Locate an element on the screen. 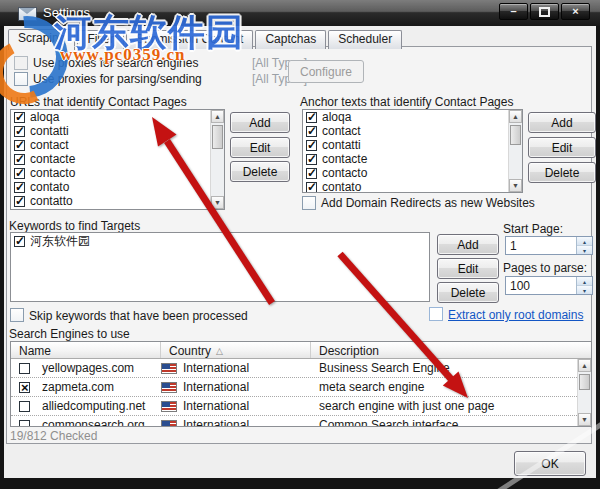 Image resolution: width=600 pixels, height=489 pixels. table-row: commonsearch.org International Common Se… is located at coordinates (301, 422).